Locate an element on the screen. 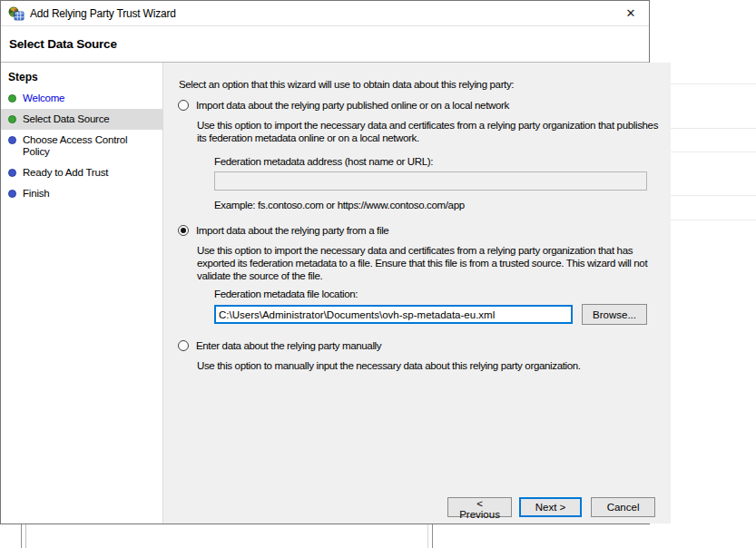 The width and height of the screenshot is (756, 548). step-label: Welcome is located at coordinates (44, 98).